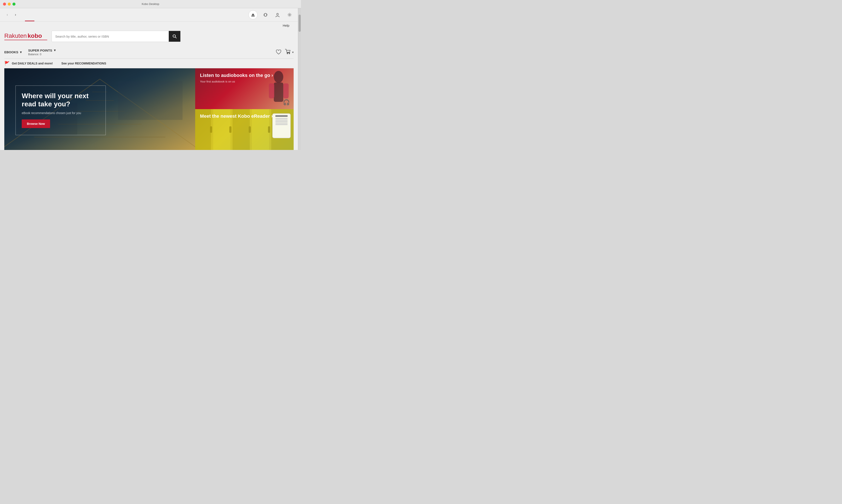 The image size is (842, 504). I want to click on window-controls, so click(10, 4).